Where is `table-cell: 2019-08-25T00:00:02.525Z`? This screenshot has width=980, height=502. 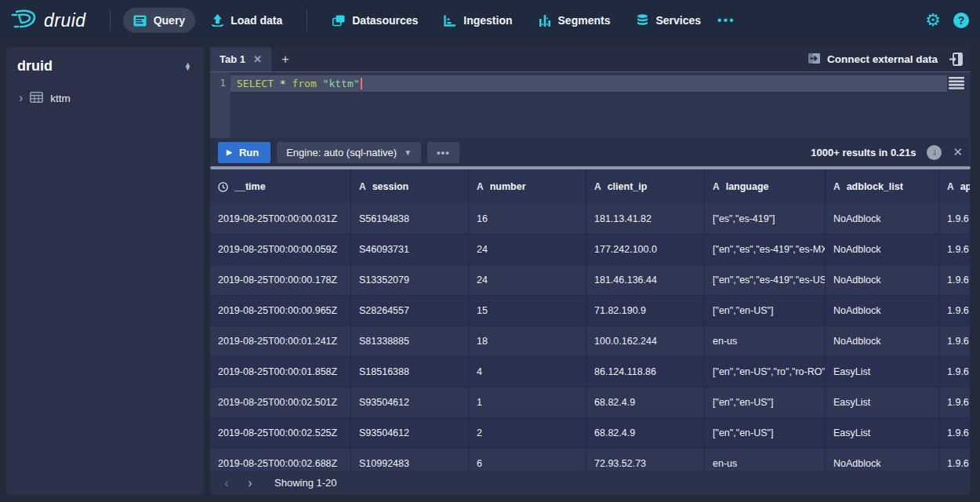
table-cell: 2019-08-25T00:00:02.525Z is located at coordinates (281, 433).